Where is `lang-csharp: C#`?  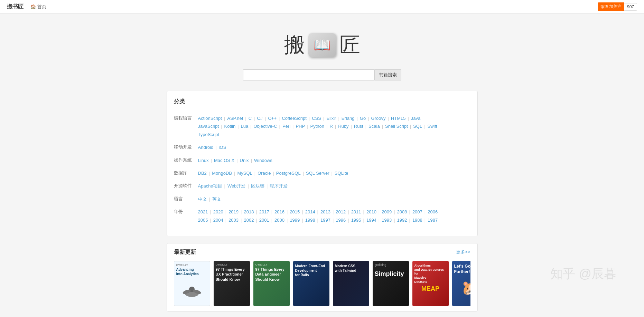
lang-csharp: C# is located at coordinates (260, 118).